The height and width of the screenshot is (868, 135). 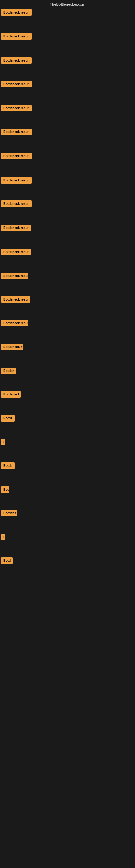 I want to click on bottleneck-badge-21: Bot, so click(x=5, y=490).